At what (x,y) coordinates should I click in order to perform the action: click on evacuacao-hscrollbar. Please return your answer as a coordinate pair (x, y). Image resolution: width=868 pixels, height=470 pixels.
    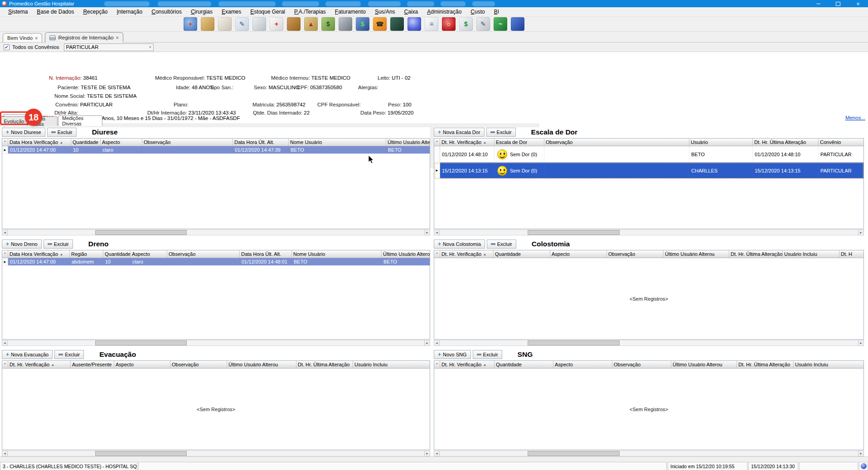
    Looking at the image, I should click on (216, 454).